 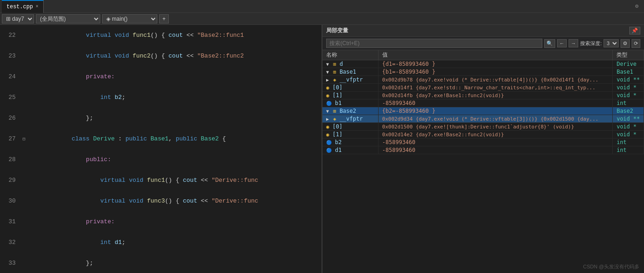 I want to click on var-name: ▼ ⊞ Base2, so click(x=351, y=111).